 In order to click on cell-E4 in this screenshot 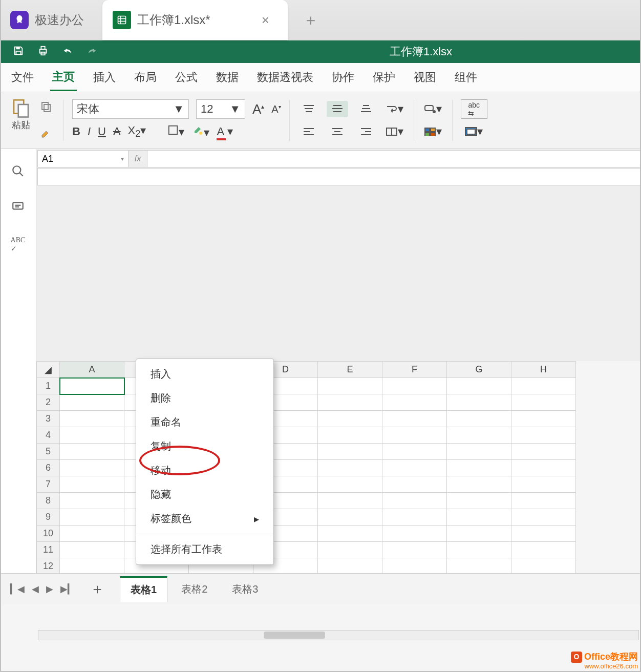, I will do `click(350, 435)`.